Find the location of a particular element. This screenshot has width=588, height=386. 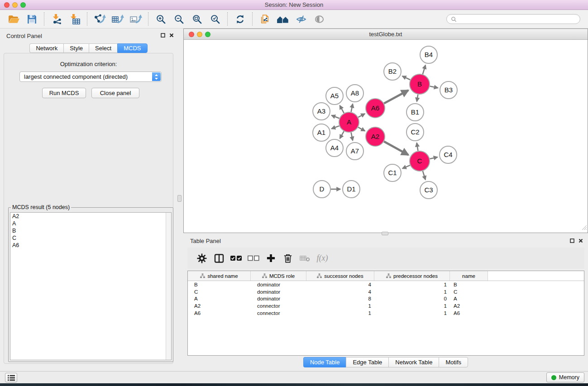

close-panel-button: Close panel is located at coordinates (115, 93).